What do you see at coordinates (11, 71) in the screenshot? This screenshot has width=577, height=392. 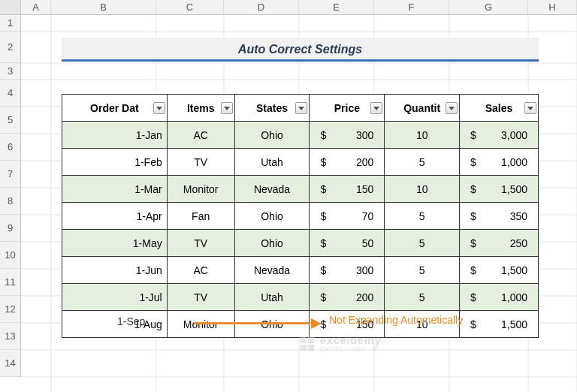 I see `row-header-3: 3` at bounding box center [11, 71].